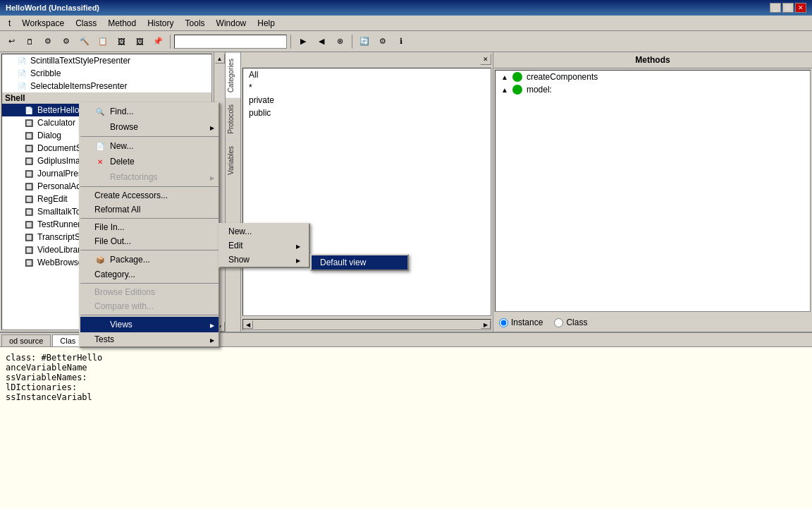 The width and height of the screenshot is (812, 508). I want to click on menu-history: History, so click(161, 23).